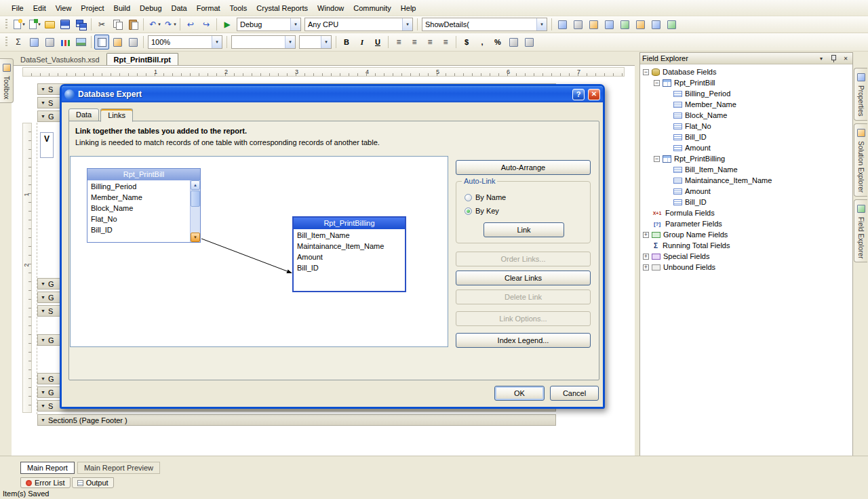 The width and height of the screenshot is (868, 499). Describe the element at coordinates (578, 24) in the screenshot. I see `command-window-button` at that location.